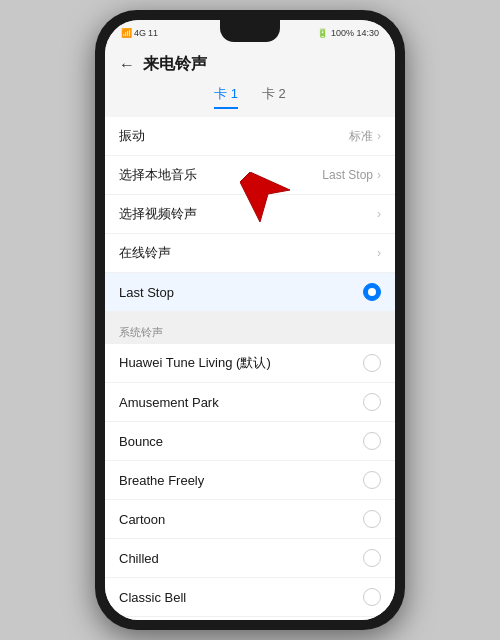 The image size is (500, 640). Describe the element at coordinates (348, 33) in the screenshot. I see `status-right: 🔋 100% 14:30` at that location.